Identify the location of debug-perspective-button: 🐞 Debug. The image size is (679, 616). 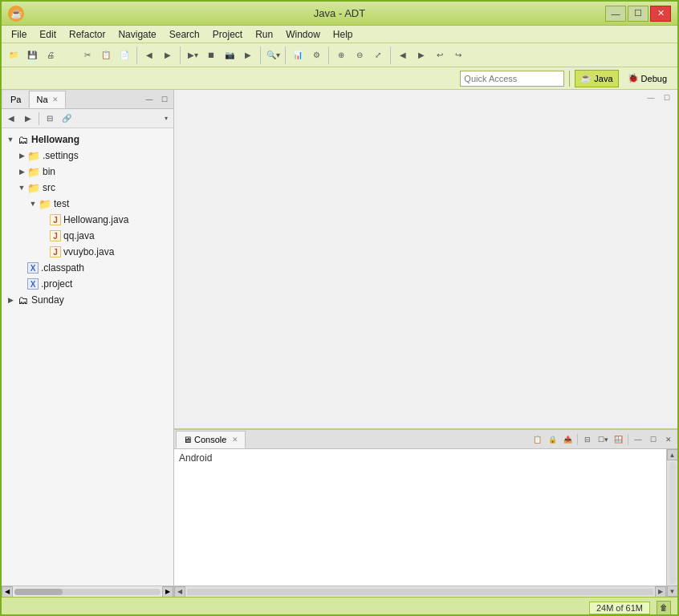
(647, 79).